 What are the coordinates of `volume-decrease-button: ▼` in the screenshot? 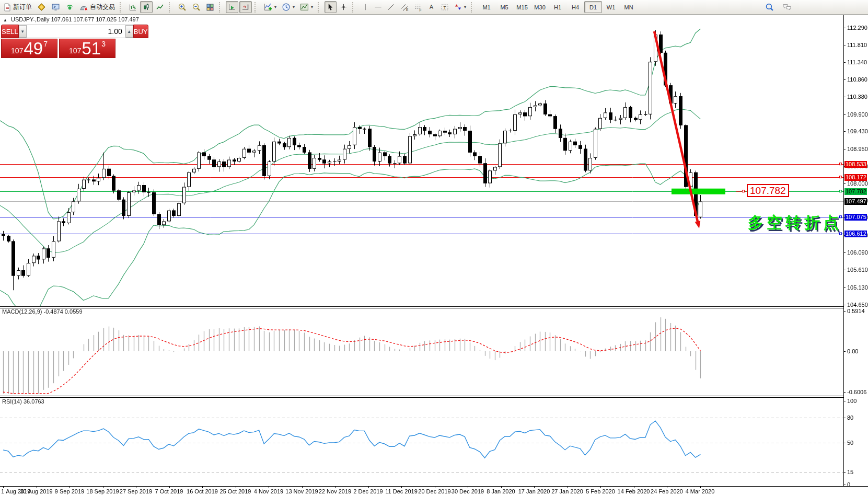 It's located at (23, 31).